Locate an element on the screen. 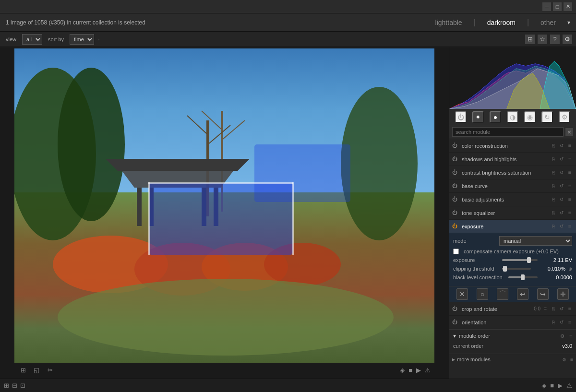  clipping-pick-button: ⊕ is located at coordinates (570, 269).